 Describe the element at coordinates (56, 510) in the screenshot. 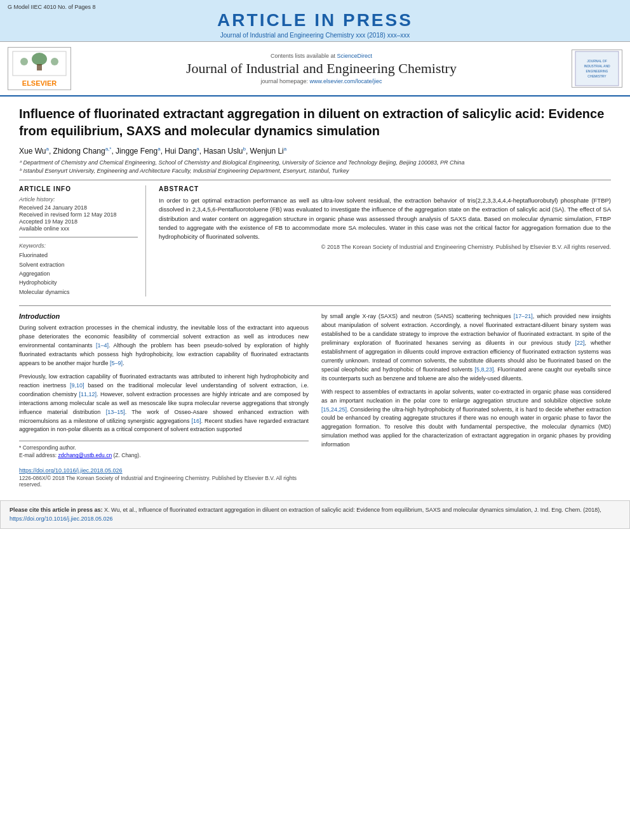

I see `cite-label: Please cite this article in press as:` at that location.